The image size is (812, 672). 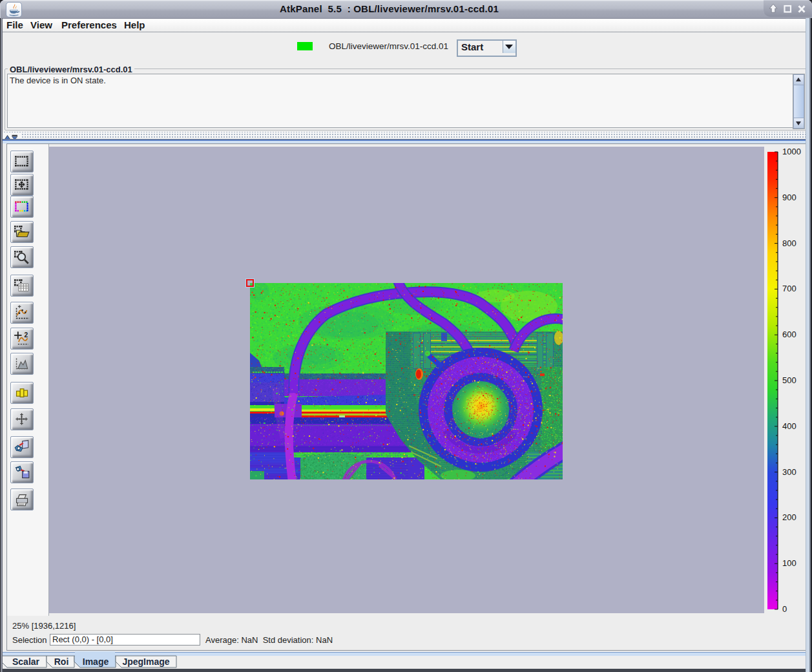 What do you see at coordinates (789, 426) in the screenshot?
I see `svg-text: 400` at bounding box center [789, 426].